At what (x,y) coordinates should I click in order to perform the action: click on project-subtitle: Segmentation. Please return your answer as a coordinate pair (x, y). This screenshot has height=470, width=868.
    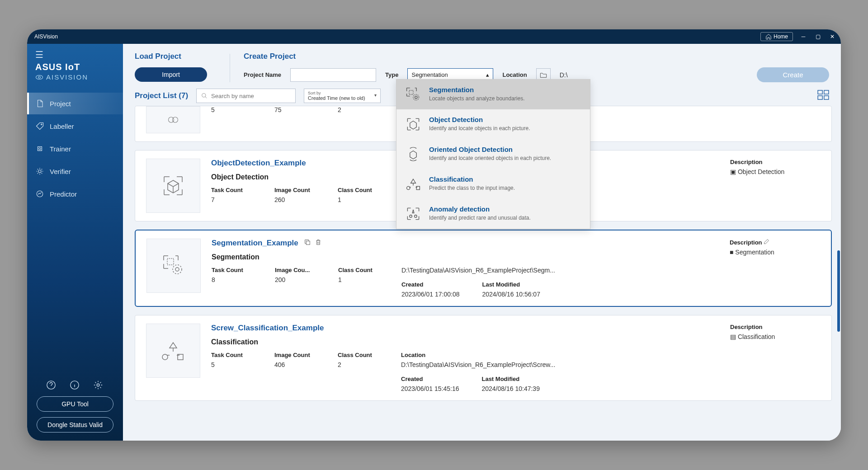
    Looking at the image, I should click on (465, 257).